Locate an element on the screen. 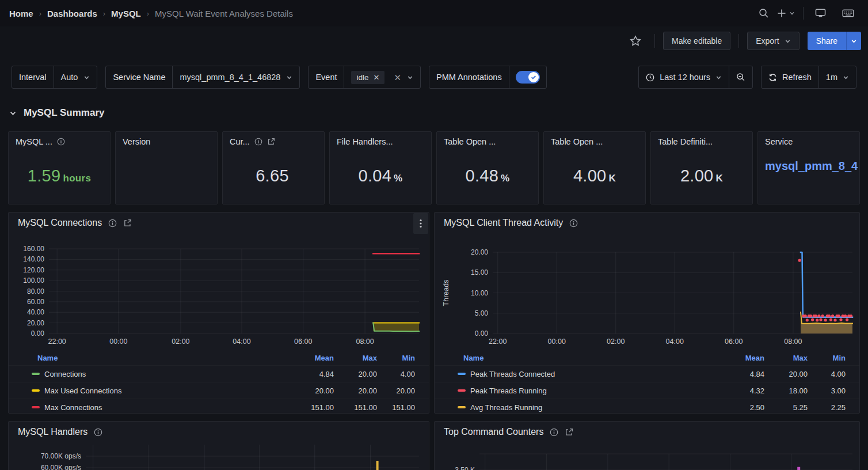  series-mean: 151.00 is located at coordinates (310, 408).